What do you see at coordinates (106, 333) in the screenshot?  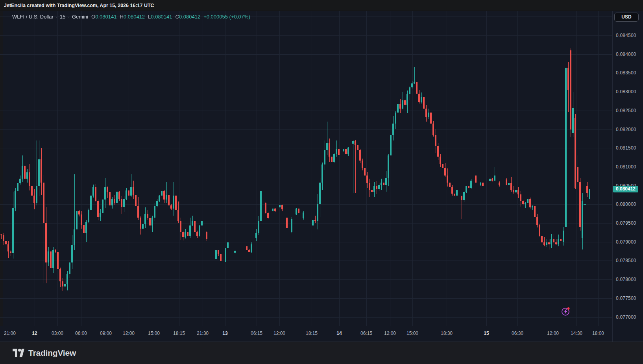 I see `time-axis-label: 09:00` at bounding box center [106, 333].